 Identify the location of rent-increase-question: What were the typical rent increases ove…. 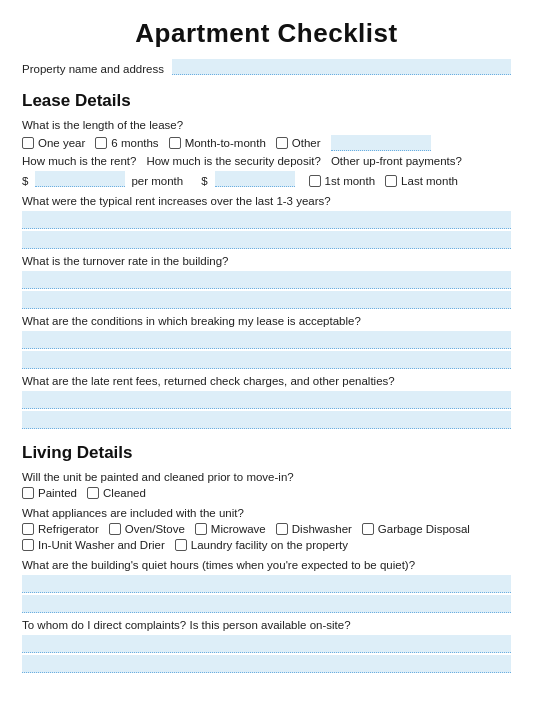
(266, 201).